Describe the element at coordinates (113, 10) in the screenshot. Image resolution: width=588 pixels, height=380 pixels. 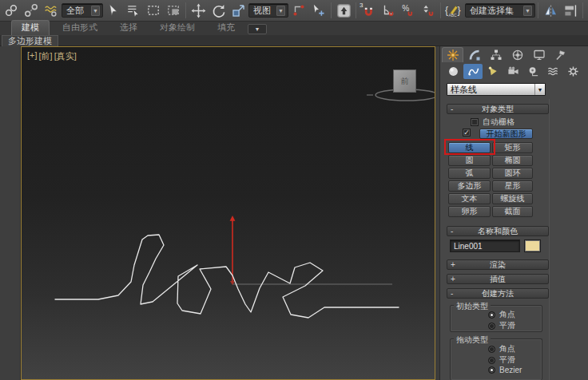
I see `select-object-icon` at that location.